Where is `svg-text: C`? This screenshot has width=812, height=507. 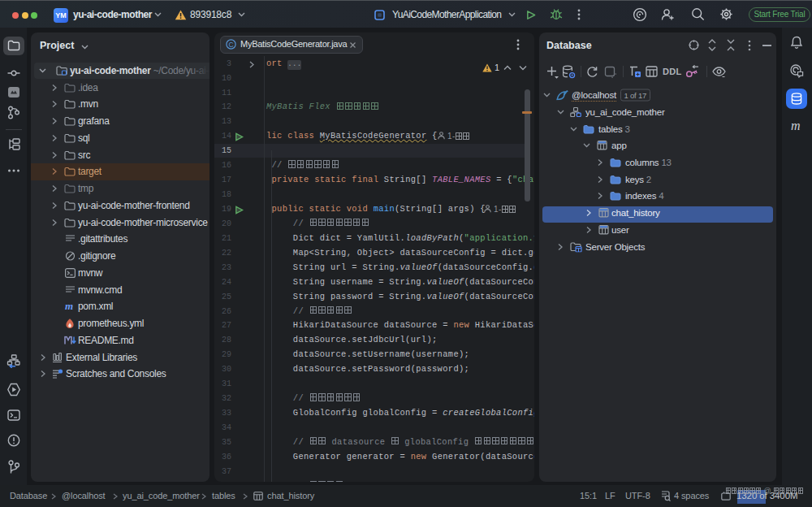 svg-text: C is located at coordinates (231, 45).